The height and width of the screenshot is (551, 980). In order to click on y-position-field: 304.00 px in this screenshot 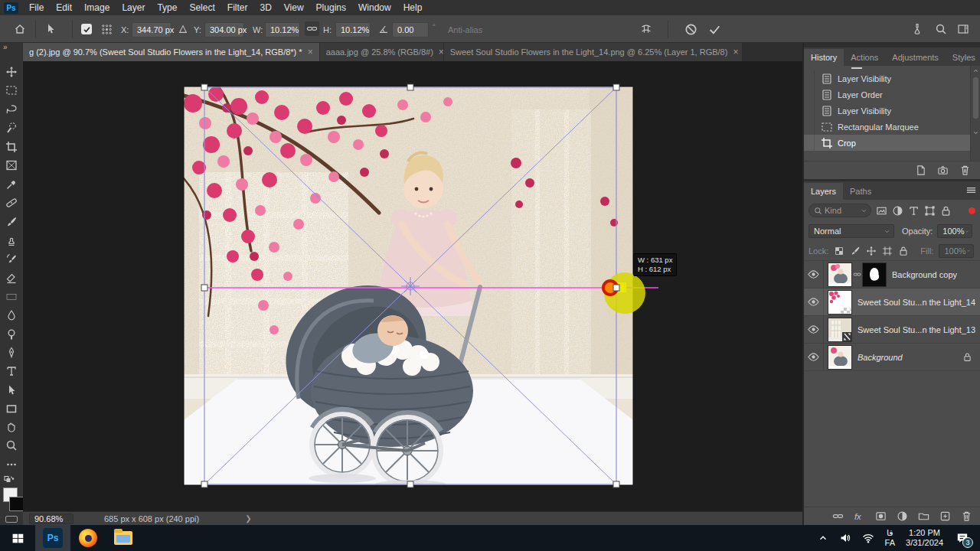, I will do `click(224, 30)`.